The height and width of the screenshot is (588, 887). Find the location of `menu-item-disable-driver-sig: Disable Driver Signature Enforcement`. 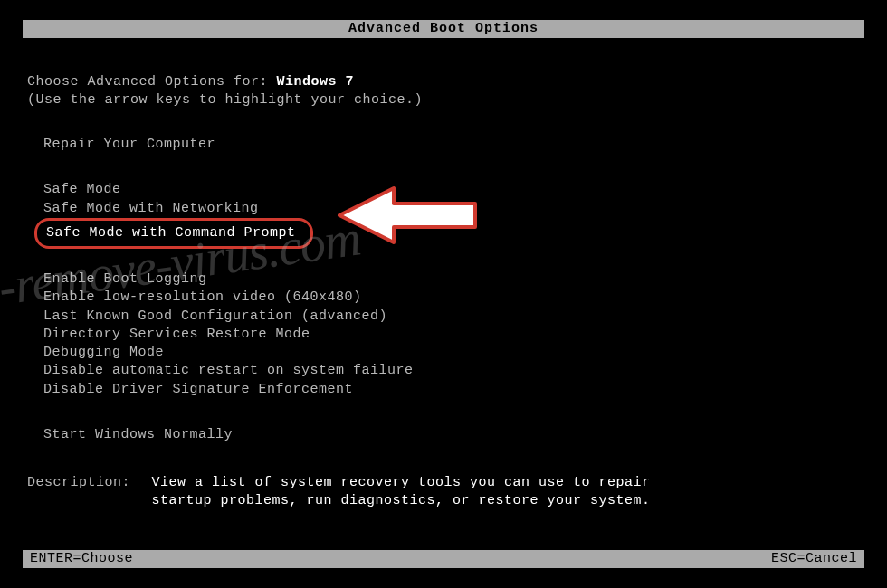

menu-item-disable-driver-sig: Disable Driver Signature Enforcement is located at coordinates (228, 390).